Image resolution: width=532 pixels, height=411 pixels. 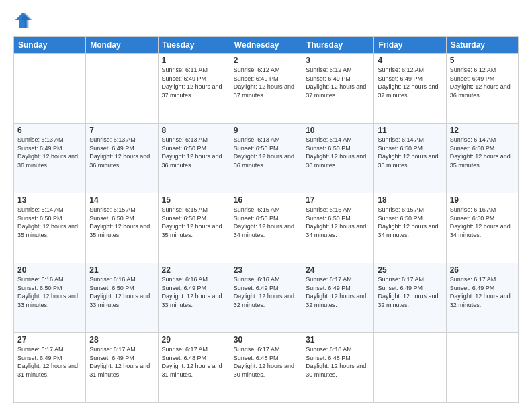 What do you see at coordinates (338, 130) in the screenshot?
I see `day-number: 10` at bounding box center [338, 130].